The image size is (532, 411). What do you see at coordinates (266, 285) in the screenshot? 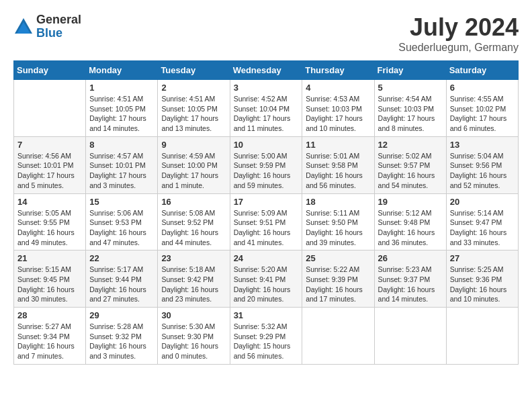
I see `day-info: Sunrise: 5:20 AMSunset: 9:41 PMDaylight:…` at bounding box center [266, 285].